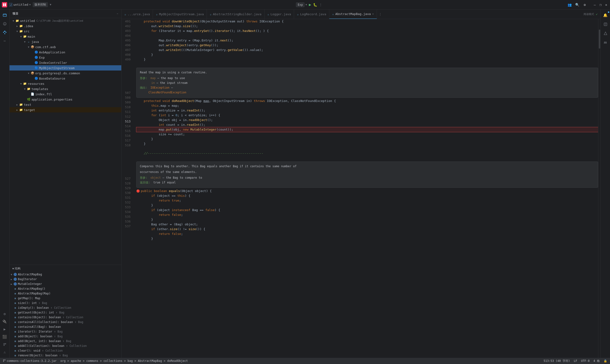 The height and width of the screenshot is (364, 610). I want to click on vcs-dropdown: ▼, so click(51, 5).